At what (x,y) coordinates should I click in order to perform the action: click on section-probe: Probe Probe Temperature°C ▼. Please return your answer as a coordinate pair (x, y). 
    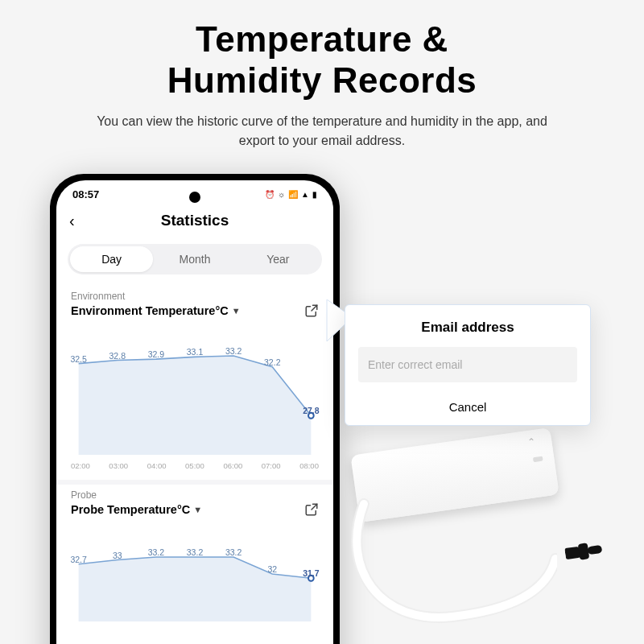
    Looking at the image, I should click on (195, 501).